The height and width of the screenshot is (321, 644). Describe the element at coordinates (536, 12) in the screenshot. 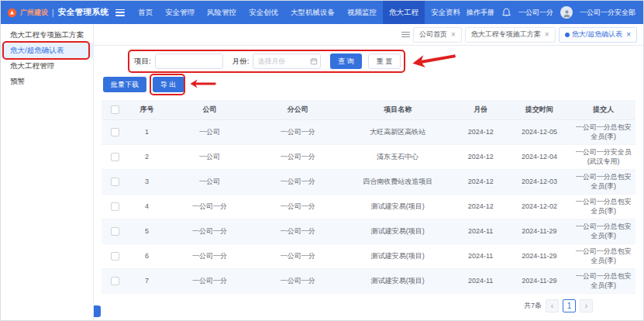

I see `org-selector: 一公司一分` at that location.